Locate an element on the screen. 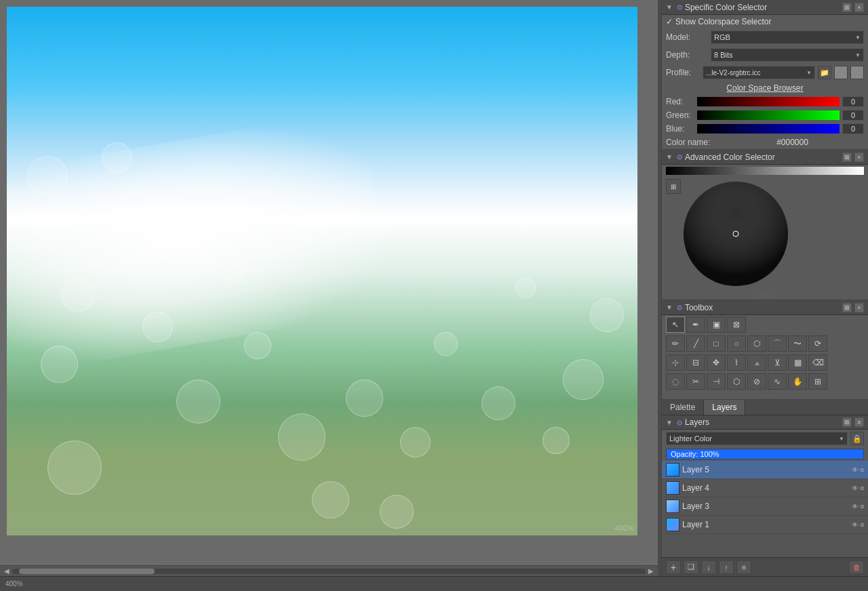 Image resolution: width=868 pixels, height=591 pixels. color-selector-header: ▼ ⊙ Specific Color Selector ⊠ × is located at coordinates (765, 7).